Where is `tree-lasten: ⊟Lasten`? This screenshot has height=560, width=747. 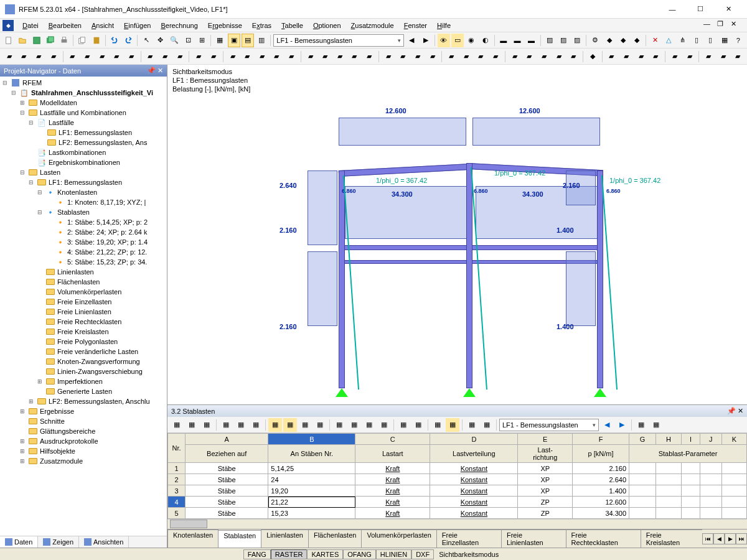
tree-lasten: ⊟Lasten is located at coordinates (83, 172).